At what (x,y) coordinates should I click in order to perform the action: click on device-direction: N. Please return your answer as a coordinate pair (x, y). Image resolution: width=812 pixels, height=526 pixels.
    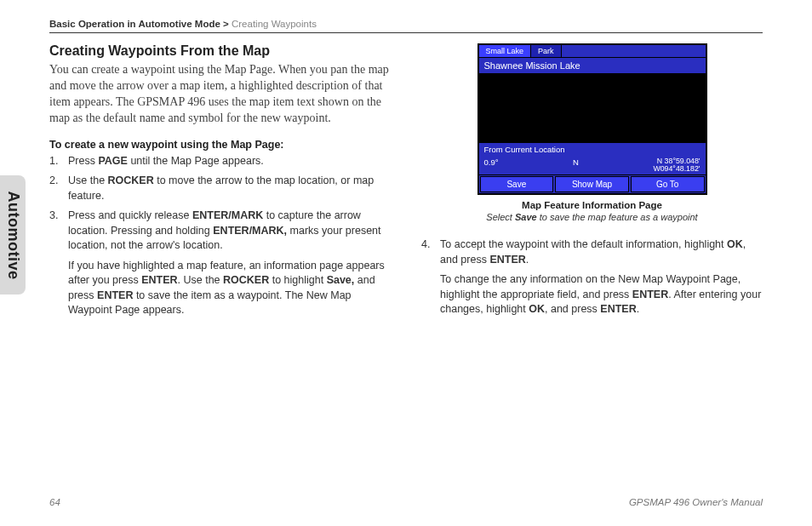
    Looking at the image, I should click on (575, 165).